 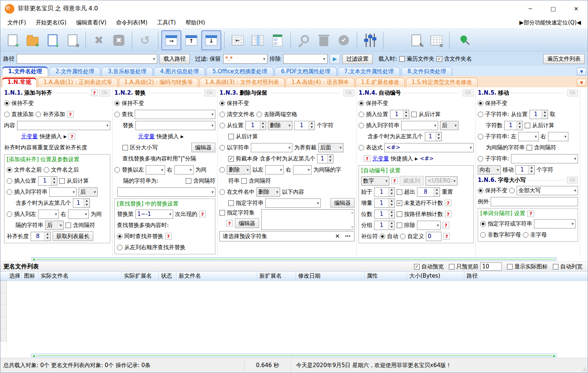 I want to click on radio-option: 插入到字符串, so click(x=379, y=126).